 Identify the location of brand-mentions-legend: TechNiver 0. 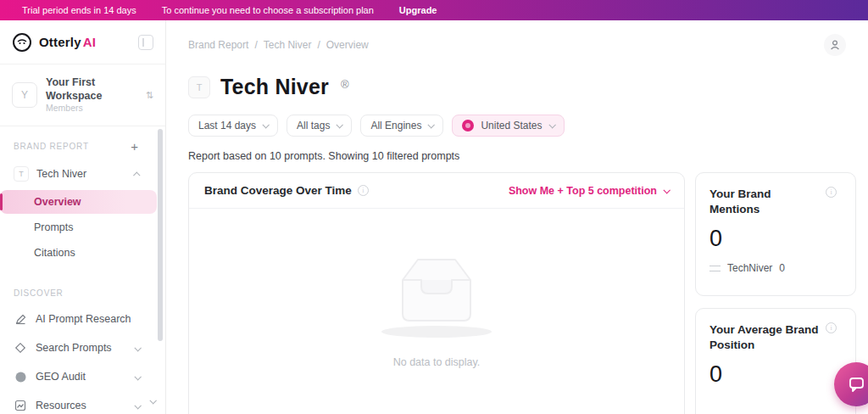
(776, 268).